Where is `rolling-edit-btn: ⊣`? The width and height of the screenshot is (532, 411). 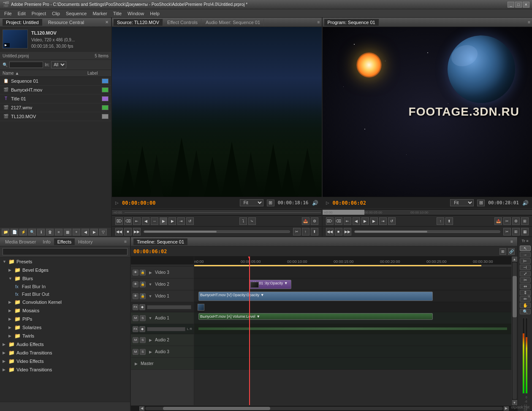 rolling-edit-btn: ⊣ is located at coordinates (525, 268).